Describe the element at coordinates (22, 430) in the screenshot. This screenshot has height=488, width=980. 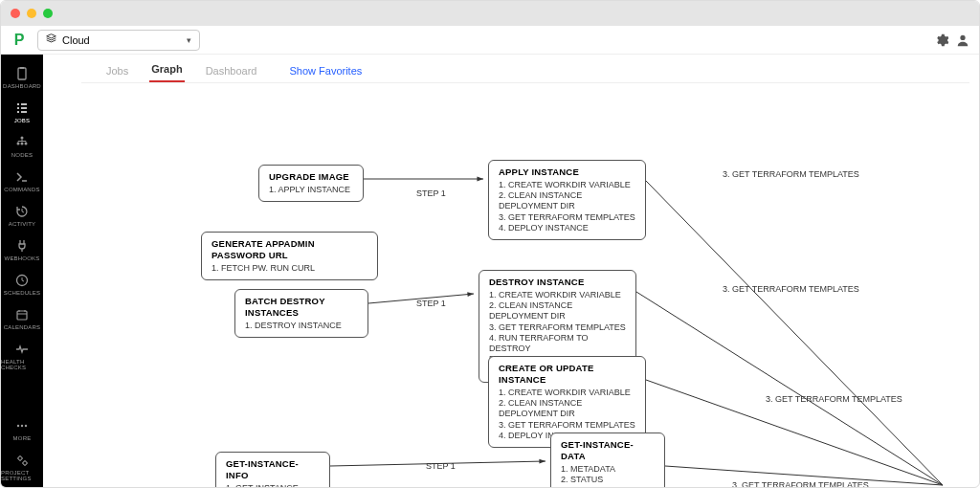
I see `sidebar-item-more: MORE` at that location.